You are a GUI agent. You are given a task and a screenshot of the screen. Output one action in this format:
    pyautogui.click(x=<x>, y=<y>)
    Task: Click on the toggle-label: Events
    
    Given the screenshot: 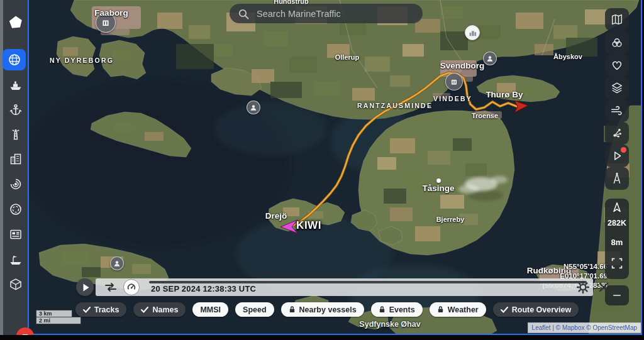 What is the action you would take?
    pyautogui.click(x=402, y=310)
    